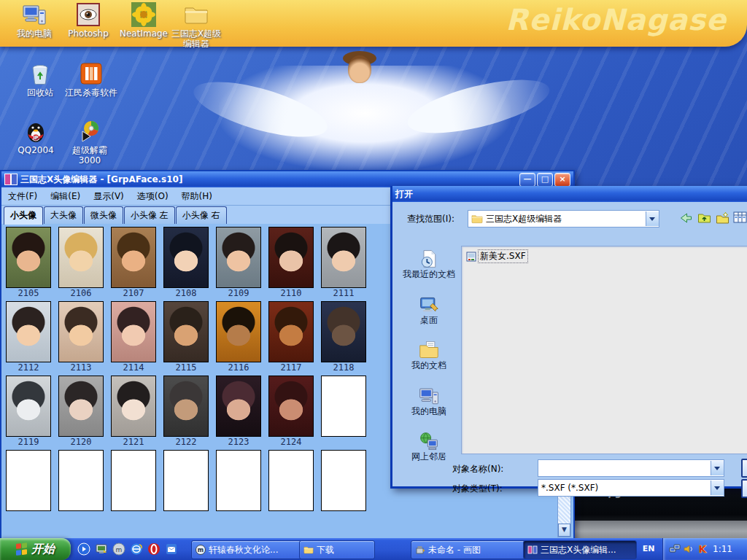  What do you see at coordinates (344, 516) in the screenshot?
I see `empty-face-id` at bounding box center [344, 516].